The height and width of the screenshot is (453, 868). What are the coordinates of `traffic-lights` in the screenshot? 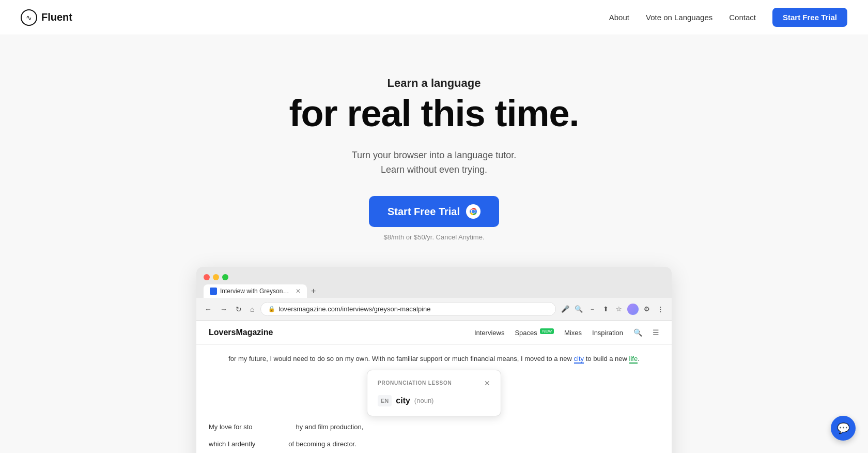 It's located at (434, 276).